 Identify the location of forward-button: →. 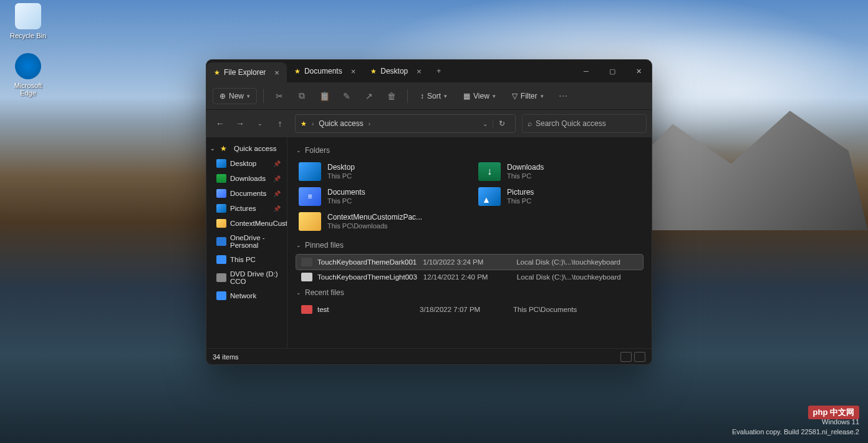
(240, 124).